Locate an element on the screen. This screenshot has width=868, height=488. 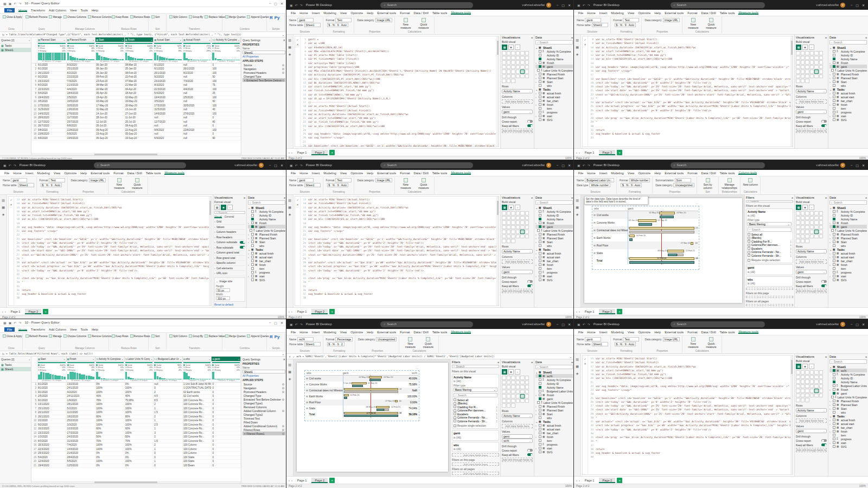
stacked-area-chart is located at coordinates (807, 218).